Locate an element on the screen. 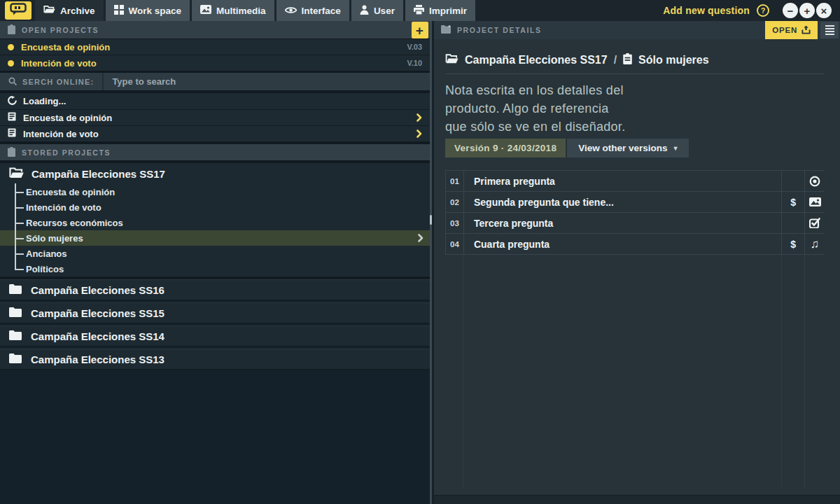 This screenshot has height=504, width=840. app-logo is located at coordinates (18, 10).